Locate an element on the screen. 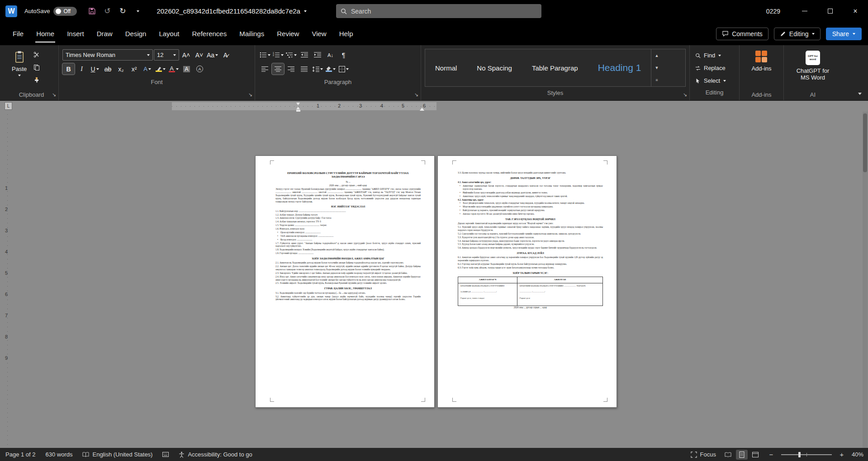 The image size is (868, 461). change-case-button: Aa is located at coordinates (213, 55).